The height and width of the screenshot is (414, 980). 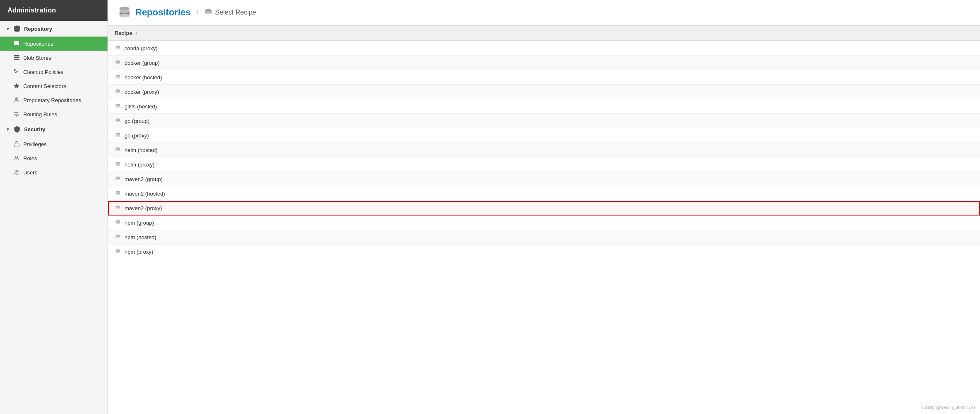 What do you see at coordinates (30, 173) in the screenshot?
I see `sidebar-item-users-label: Users` at bounding box center [30, 173].